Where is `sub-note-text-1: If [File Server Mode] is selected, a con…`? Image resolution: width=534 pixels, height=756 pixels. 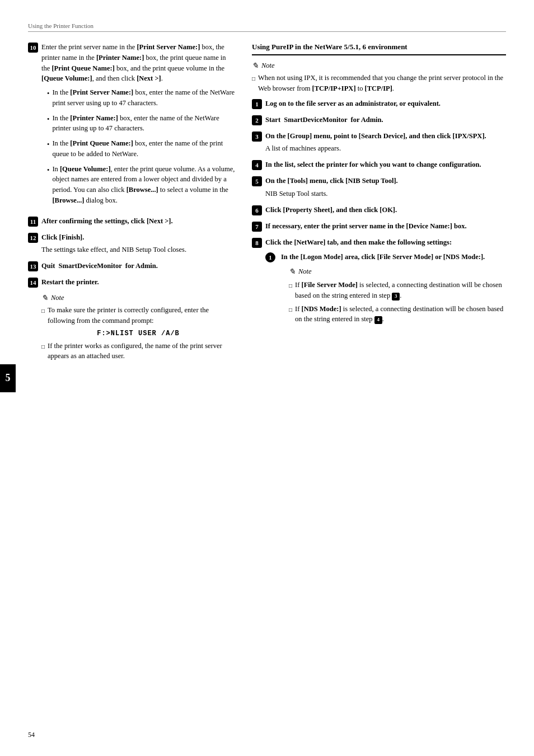 sub-note-text-1: If [File Server Mode] is selected, a con… is located at coordinates (401, 290).